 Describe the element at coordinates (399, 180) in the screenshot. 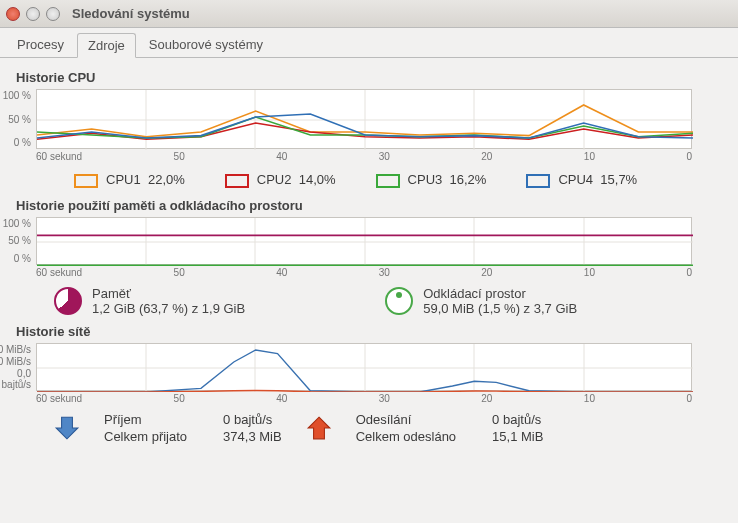

I see `cpu-legend: CPU1 22,0% CPU2 14,0% CPU3 16,2% CPU4 15…` at that location.